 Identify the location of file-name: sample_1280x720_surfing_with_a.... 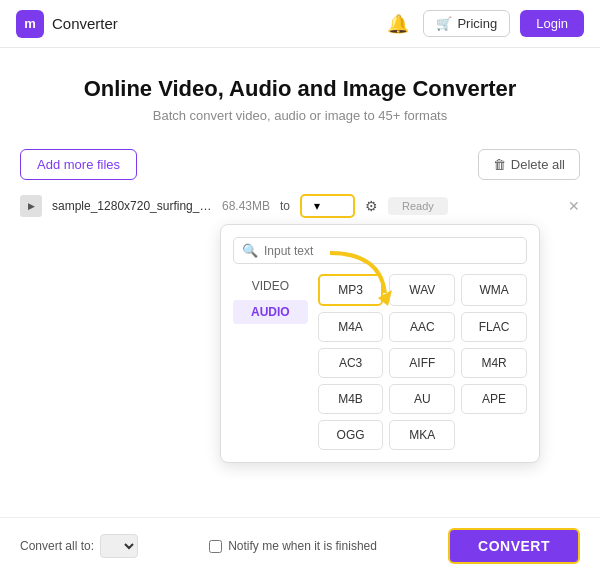
(132, 206).